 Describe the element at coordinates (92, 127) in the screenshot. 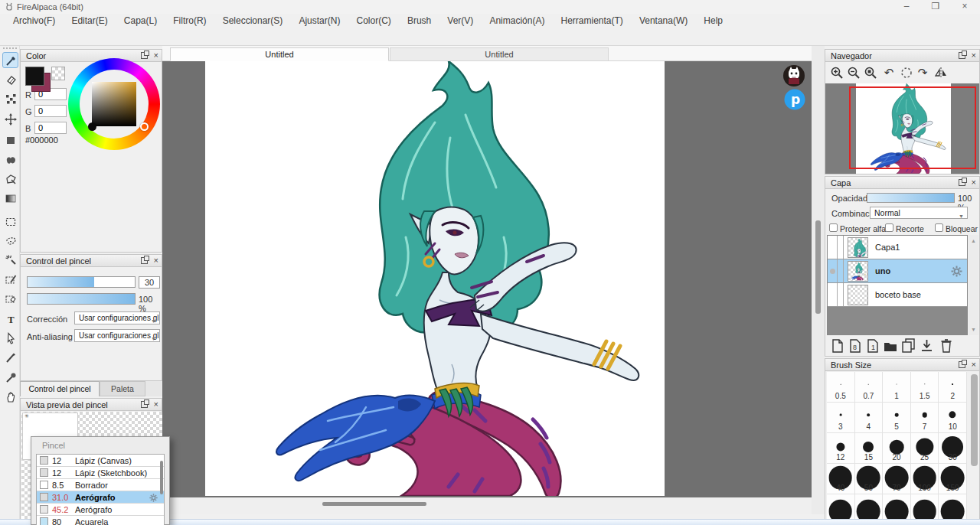

I see `sv-cursor` at that location.